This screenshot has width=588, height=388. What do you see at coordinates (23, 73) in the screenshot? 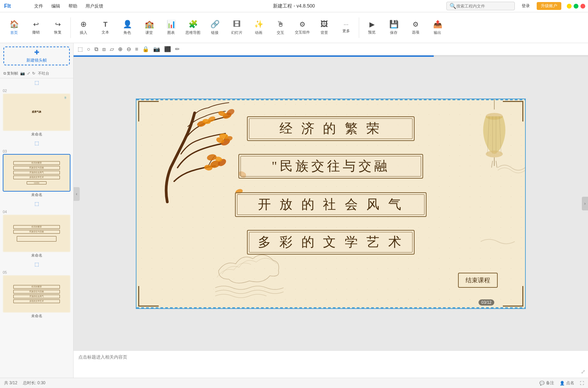
I see `camera-button: 📷` at bounding box center [23, 73].